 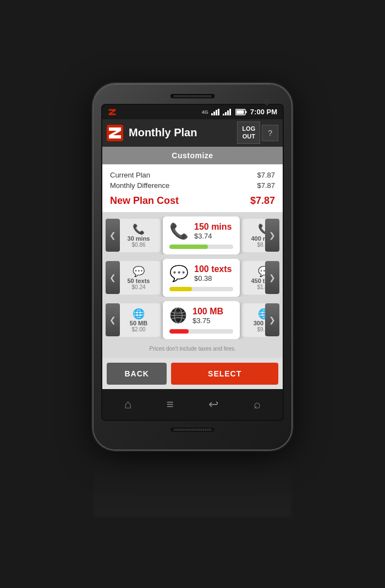 What do you see at coordinates (193, 186) in the screenshot?
I see `monthly-diff-row: Monthly Difference $7.87` at bounding box center [193, 186].